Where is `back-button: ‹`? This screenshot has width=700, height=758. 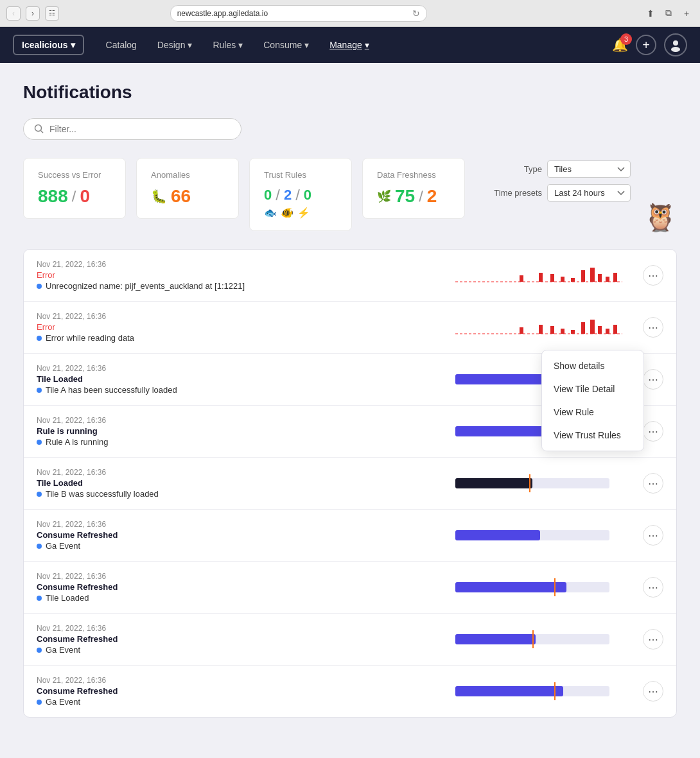
back-button: ‹ is located at coordinates (13, 13).